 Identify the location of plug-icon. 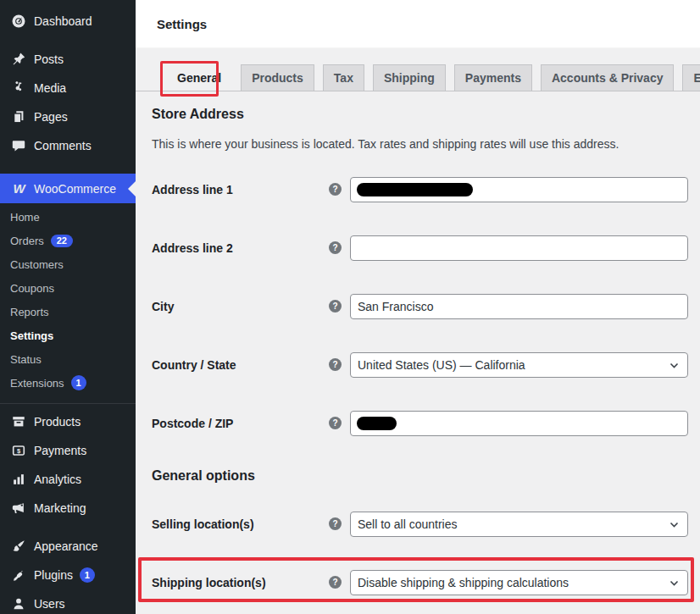
(19, 575).